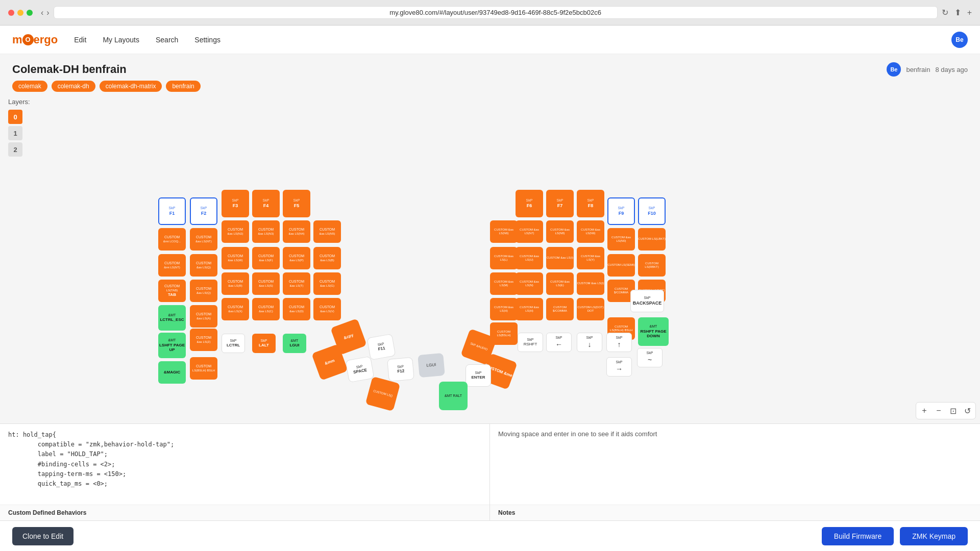 This screenshot has width=980, height=551. Describe the element at coordinates (15, 149) in the screenshot. I see `layer-2-button: 2` at that location.